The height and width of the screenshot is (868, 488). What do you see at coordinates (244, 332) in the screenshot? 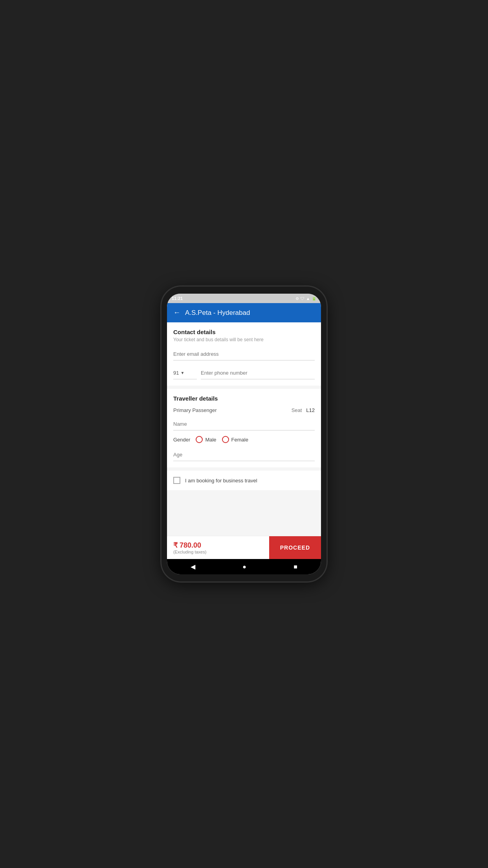
I see `contact-details-title: Contact details` at bounding box center [244, 332].